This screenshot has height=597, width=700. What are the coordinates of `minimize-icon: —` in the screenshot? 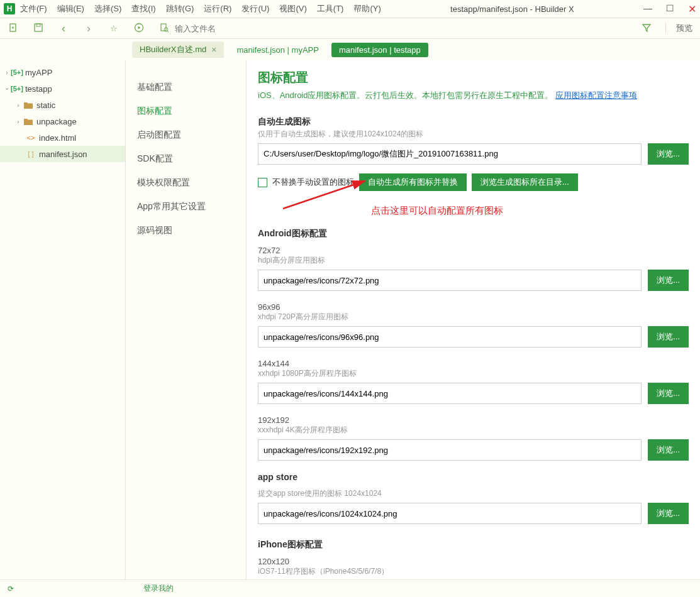 It's located at (648, 9).